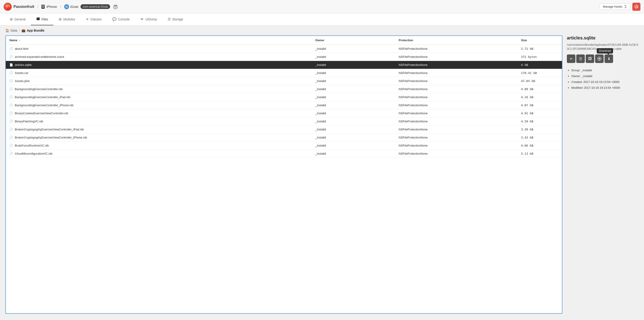 Image resolution: width=644 pixels, height=320 pixels. Describe the element at coordinates (284, 154) in the screenshot. I see `table-row: 📄CloudMisconfigurationVC.nib_installdNSF…` at that location.